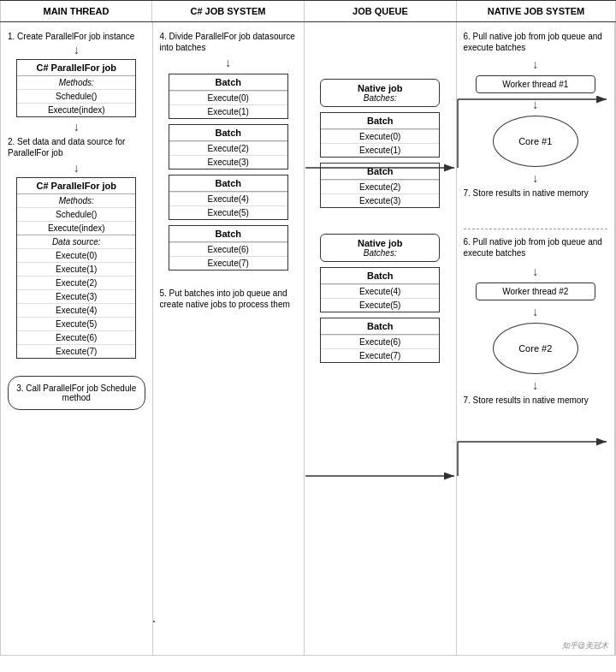  I want to click on batch4-title: Batch, so click(228, 235).